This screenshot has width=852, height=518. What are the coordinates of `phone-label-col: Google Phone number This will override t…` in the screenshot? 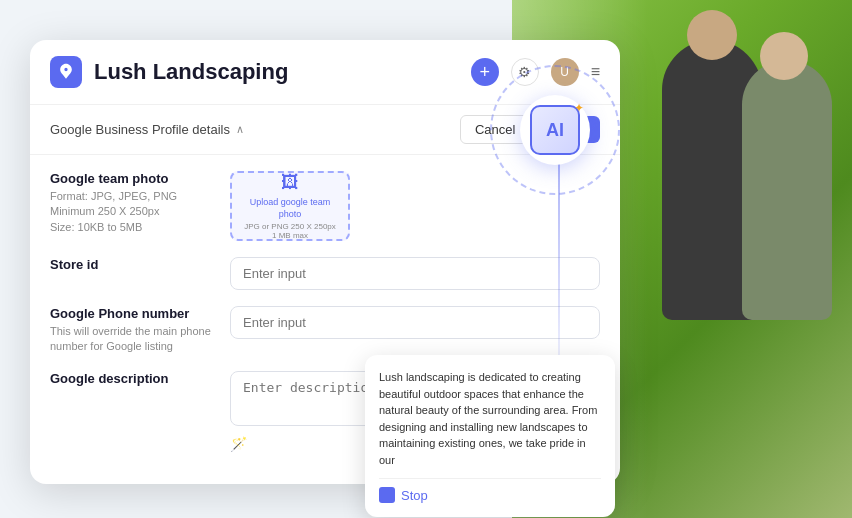 It's located at (140, 330).